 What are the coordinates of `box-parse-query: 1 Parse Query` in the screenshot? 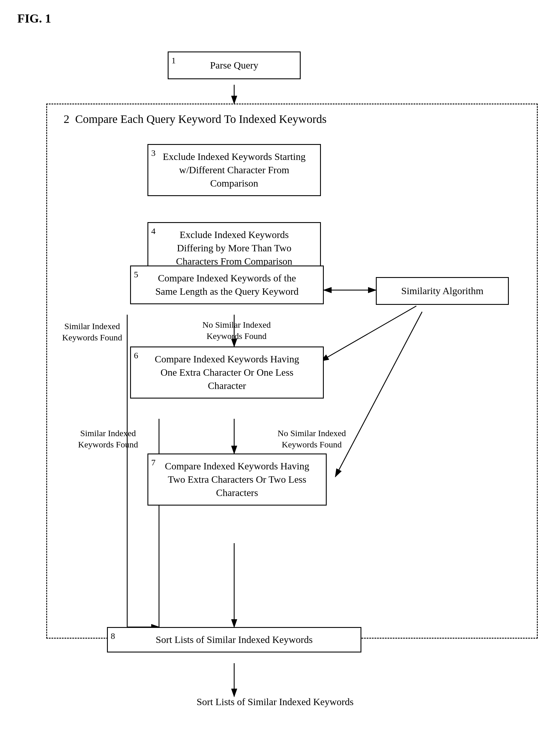 It's located at (234, 65).